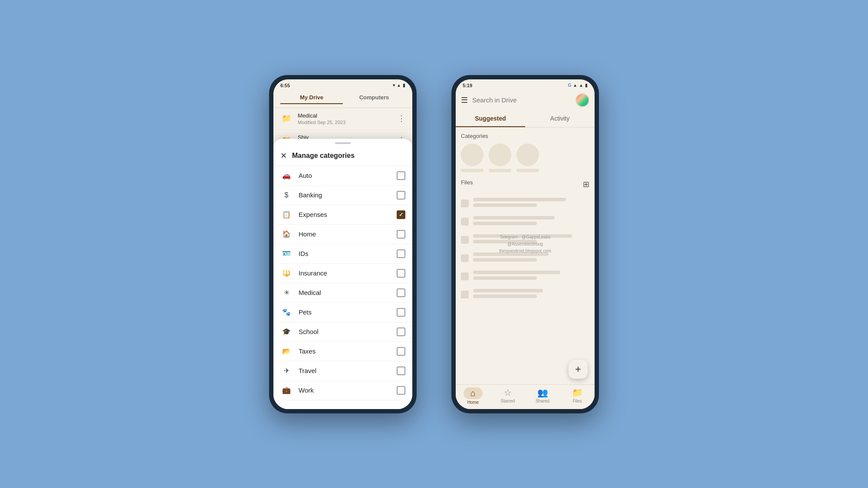 Image resolution: width=868 pixels, height=488 pixels. Describe the element at coordinates (343, 332) in the screenshot. I see `category-school: 🎓 School` at that location.